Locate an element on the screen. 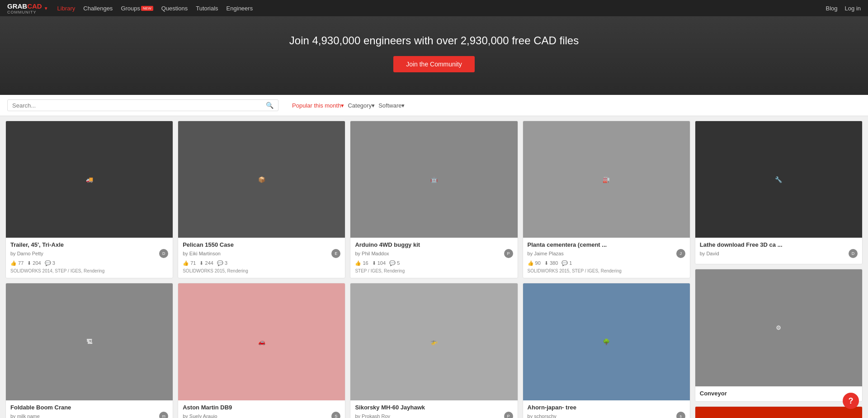 The width and height of the screenshot is (868, 418). card-body: Aston Martin DB9 by Suely Araujo S 👍 123… is located at coordinates (261, 409).